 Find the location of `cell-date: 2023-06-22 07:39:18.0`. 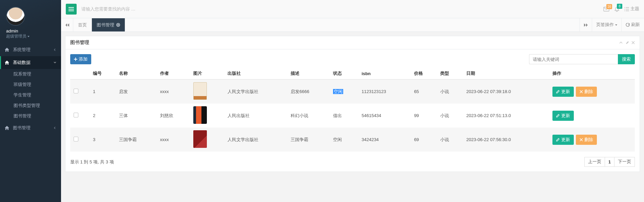

cell-date: 2023-06-22 07:39:18.0 is located at coordinates (506, 92).